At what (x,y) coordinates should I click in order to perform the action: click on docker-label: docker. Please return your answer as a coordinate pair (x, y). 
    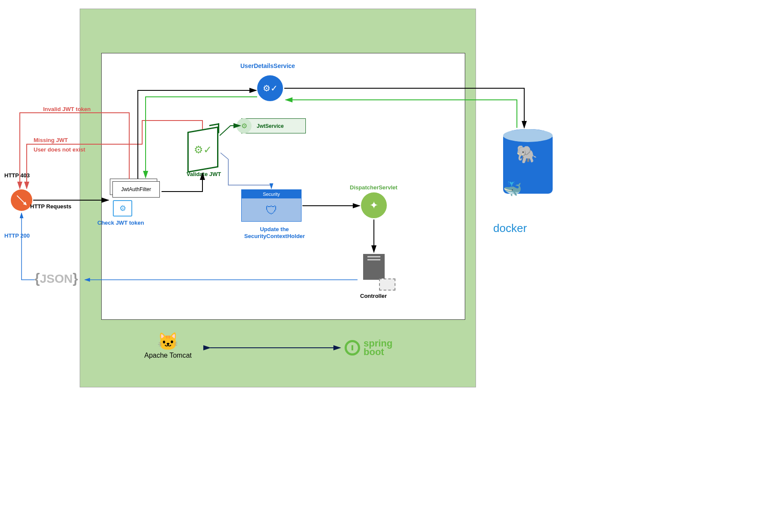
    Looking at the image, I should click on (510, 228).